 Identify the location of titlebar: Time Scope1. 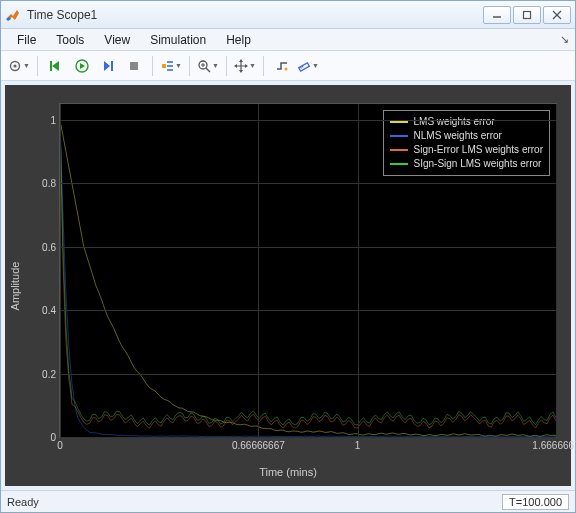
(288, 15).